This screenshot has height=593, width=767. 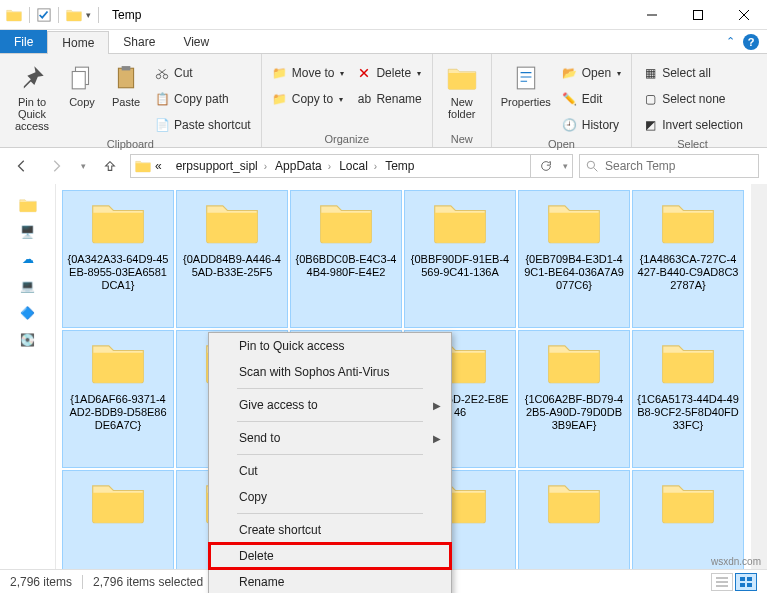 What do you see at coordinates (148, 582) in the screenshot?
I see `selected-count: 2,796 items selected` at bounding box center [148, 582].